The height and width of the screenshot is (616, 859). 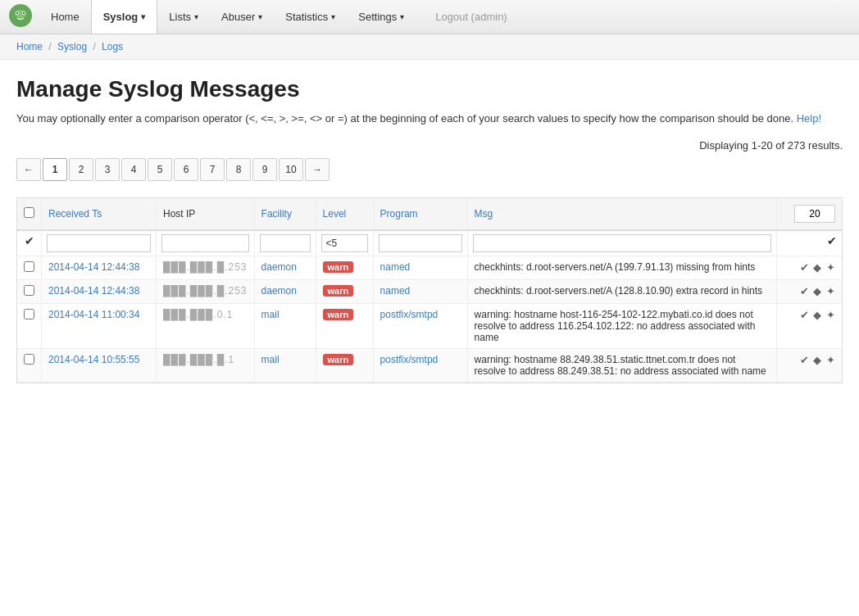 What do you see at coordinates (285, 215) in the screenshot?
I see `th-facility: Facility` at bounding box center [285, 215].